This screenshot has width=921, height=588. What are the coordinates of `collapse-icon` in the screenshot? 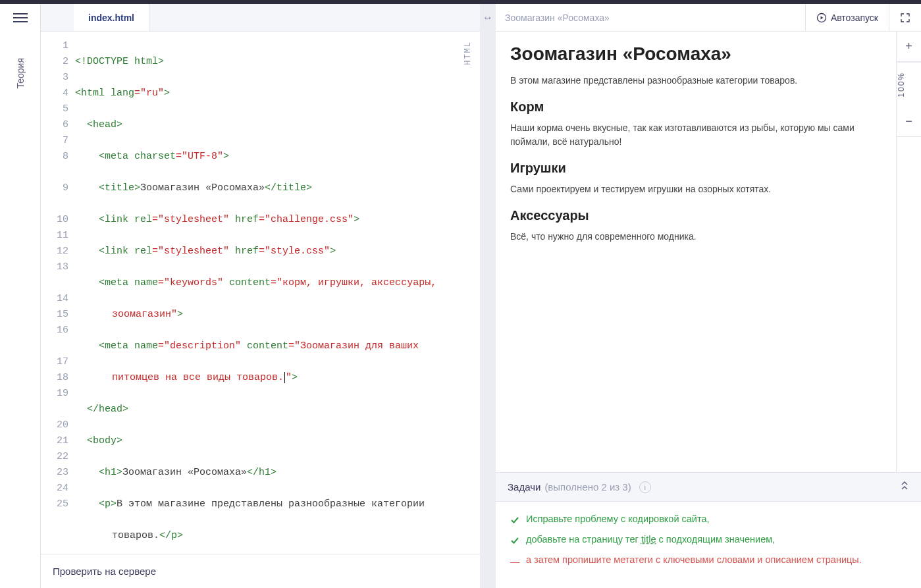 It's located at (905, 487).